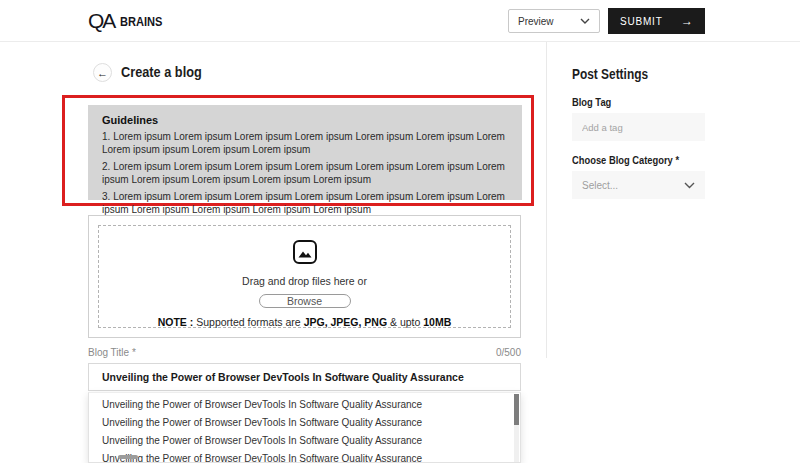 The image size is (800, 463). Describe the element at coordinates (638, 127) in the screenshot. I see `blog-tag-input` at that location.